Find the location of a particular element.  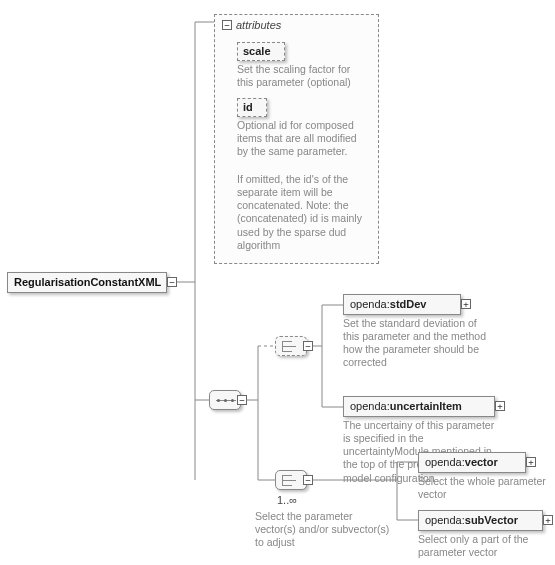

vector-desc: Select the whole parameter vector is located at coordinates (483, 488).